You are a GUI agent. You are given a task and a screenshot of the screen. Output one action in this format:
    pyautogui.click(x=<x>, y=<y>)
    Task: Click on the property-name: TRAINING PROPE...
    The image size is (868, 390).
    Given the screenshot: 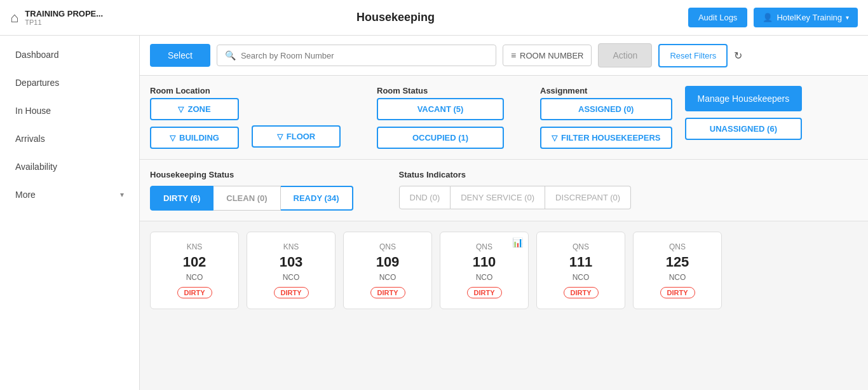 What is the action you would take?
    pyautogui.click(x=64, y=14)
    